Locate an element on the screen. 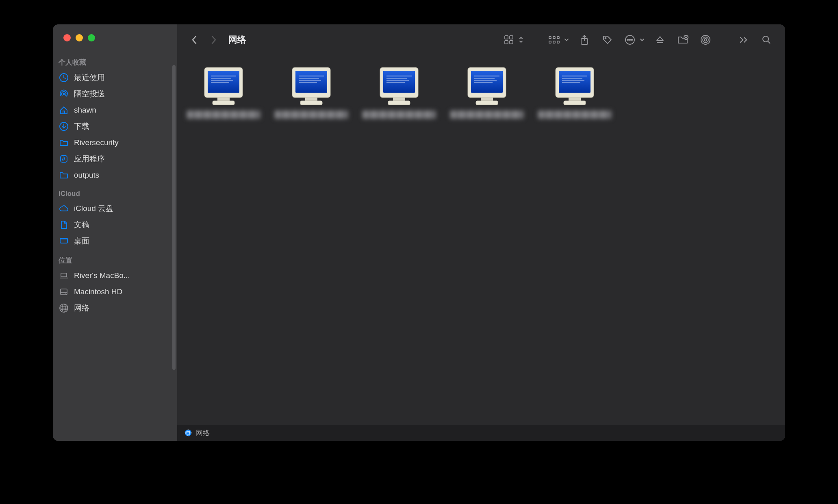  updown-icon is located at coordinates (522, 40).